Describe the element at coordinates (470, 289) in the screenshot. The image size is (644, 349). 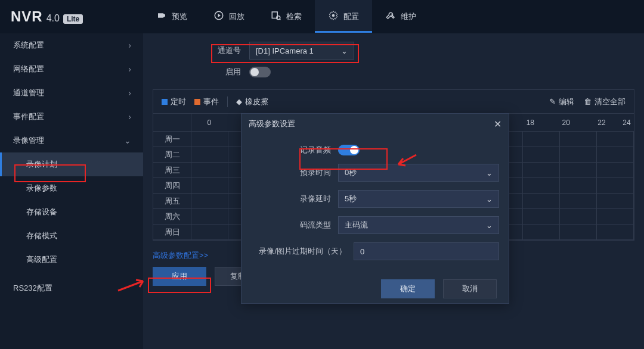
I see `modal-cancel-button: 取消` at that location.